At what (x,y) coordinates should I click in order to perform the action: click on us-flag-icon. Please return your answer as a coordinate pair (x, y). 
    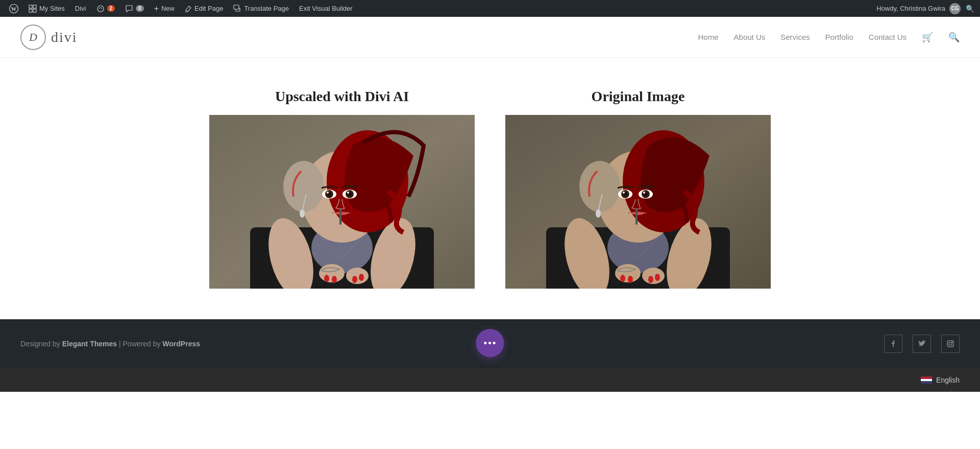
    Looking at the image, I should click on (926, 380).